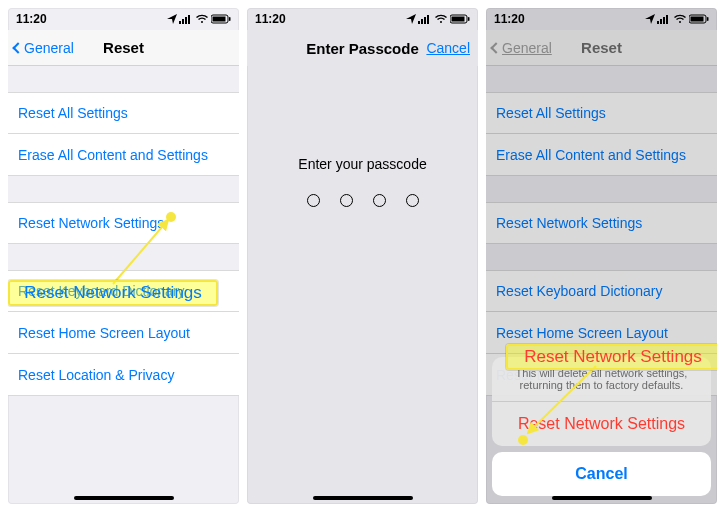 The width and height of the screenshot is (725, 512). I want to click on row-reset-keyboard: Reset Keyboard Dictionary, so click(602, 291).